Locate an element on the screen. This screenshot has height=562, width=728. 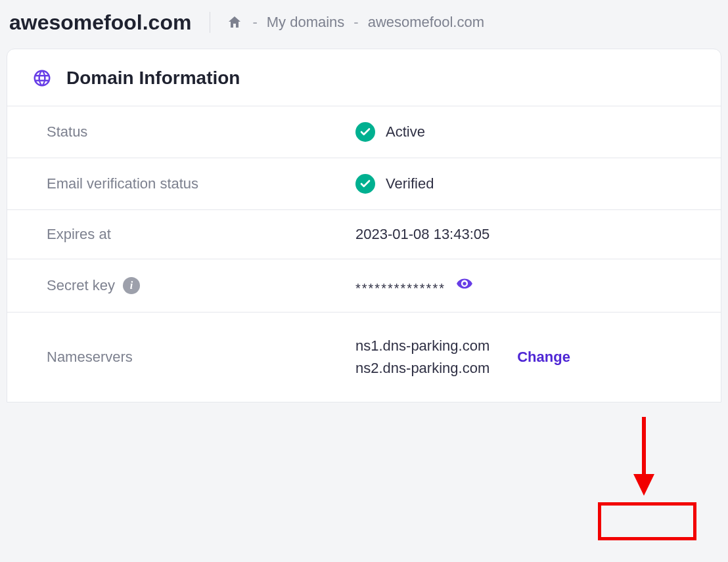
nameserver-2: ns2.dns-parking.com is located at coordinates (422, 368).